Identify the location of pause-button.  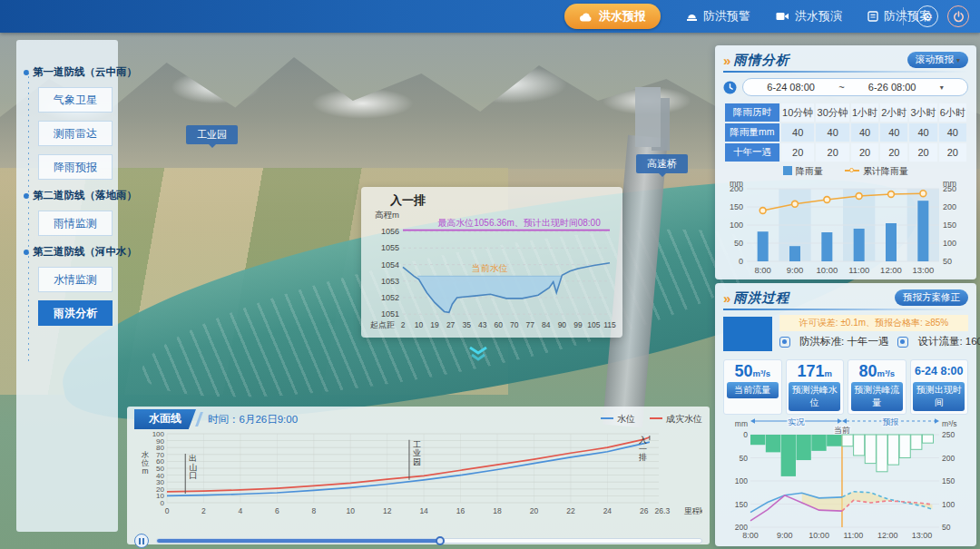
(142, 541).